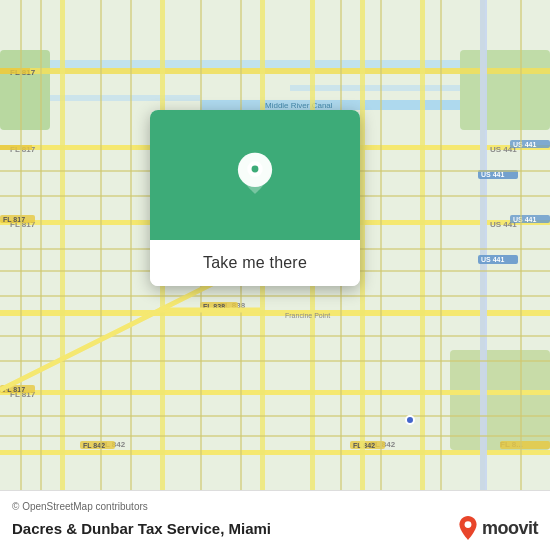 The height and width of the screenshot is (550, 550). I want to click on moovit-logo: moovit, so click(498, 528).